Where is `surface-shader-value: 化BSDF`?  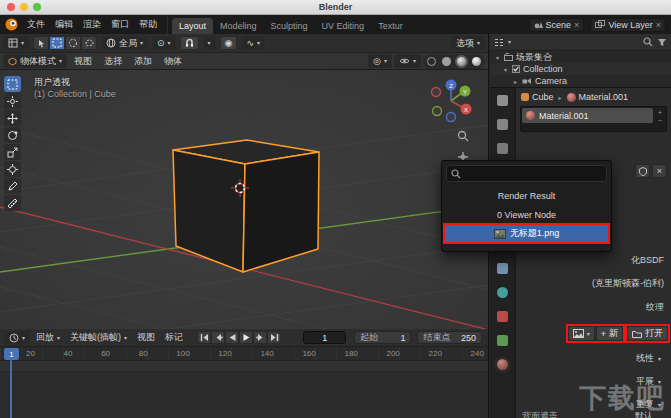 surface-shader-value: 化BSDF is located at coordinates (648, 260).